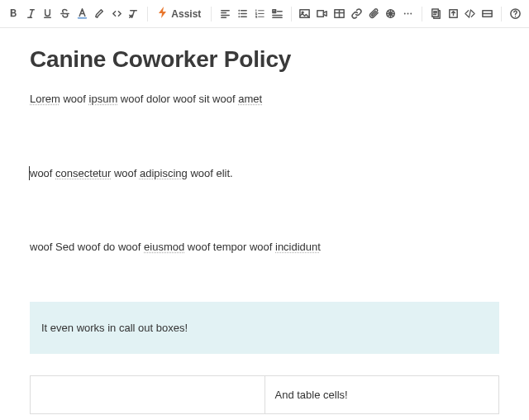 The width and height of the screenshot is (529, 420). Describe the element at coordinates (64, 14) in the screenshot. I see `strikethrough-button` at that location.